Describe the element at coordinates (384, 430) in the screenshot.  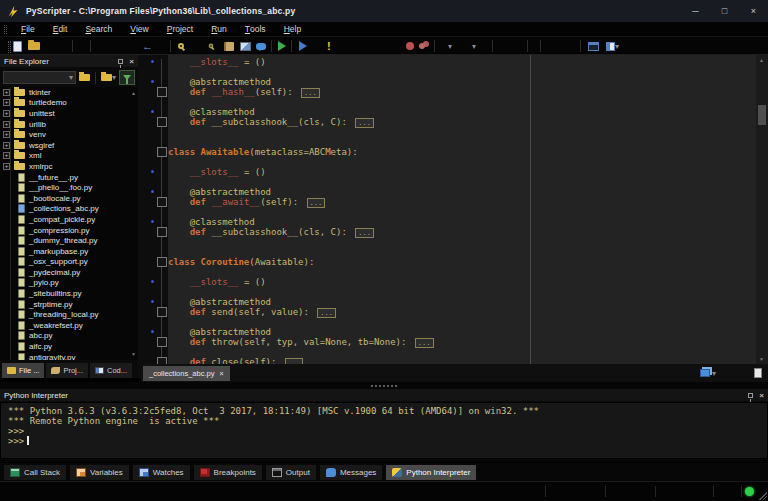
I see `interpreter-console: *** Python 3.6.3 (v3.6.3:2c5fed8, Oct 3 …` at that location.